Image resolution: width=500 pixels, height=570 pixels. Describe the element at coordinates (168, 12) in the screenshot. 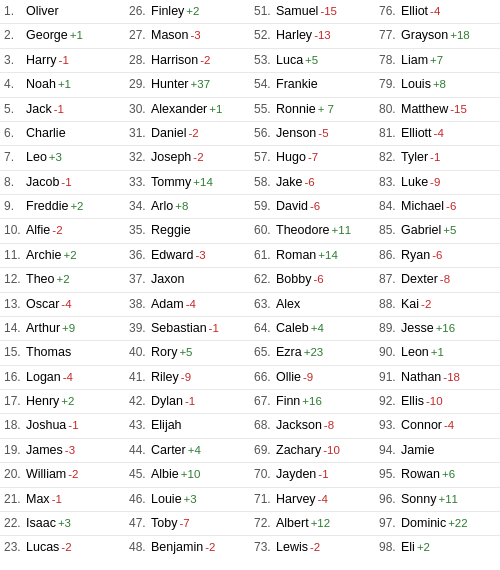

I see `person-name: Finley` at that location.